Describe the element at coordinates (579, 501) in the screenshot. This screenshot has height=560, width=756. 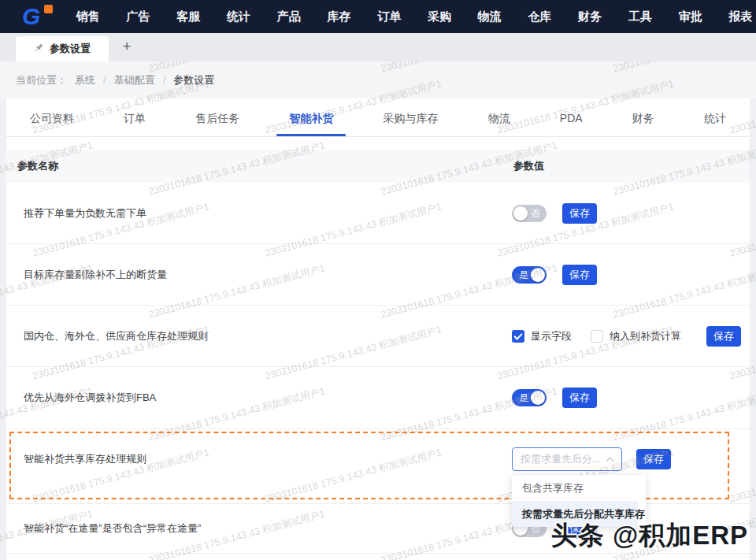
I see `select-dropdown-panel: 包含共享库存按需求量先后分配共享库存` at that location.